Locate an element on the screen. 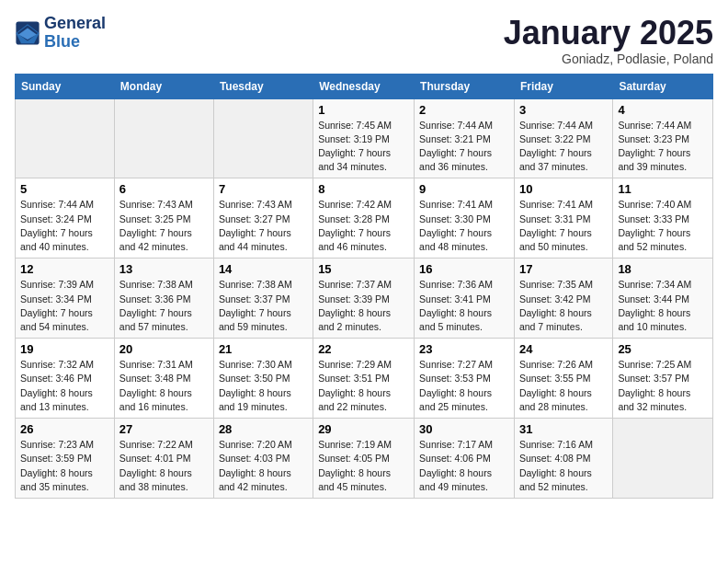 Image resolution: width=728 pixels, height=563 pixels. day-number: 19 is located at coordinates (64, 350).